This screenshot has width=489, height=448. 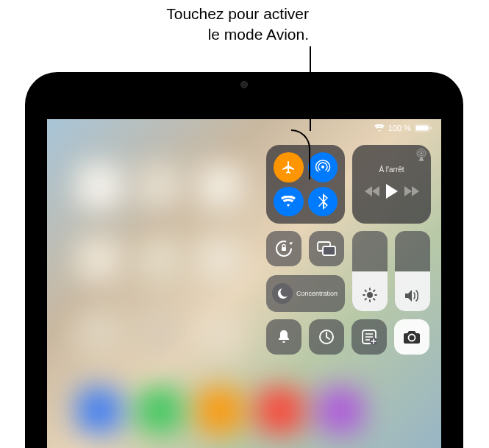 I want to click on media-play-button, so click(x=392, y=191).